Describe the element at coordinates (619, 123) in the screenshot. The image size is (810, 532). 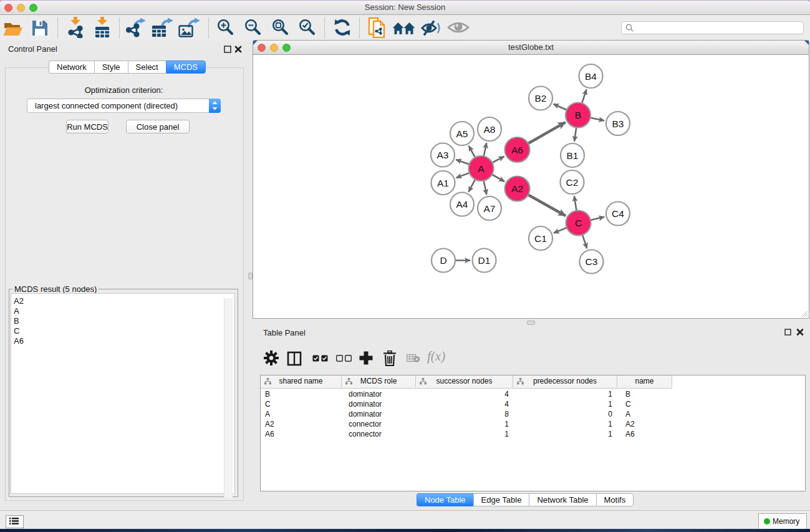
I see `svg-text: B3` at that location.